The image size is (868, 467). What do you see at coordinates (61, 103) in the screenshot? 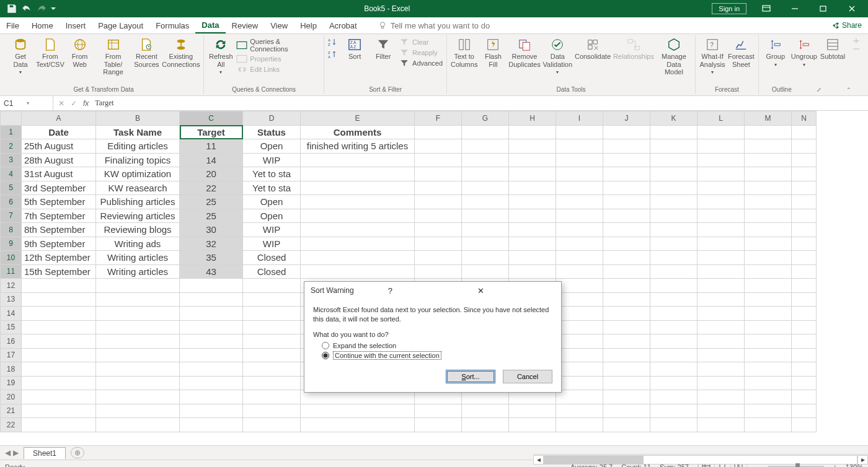
I see `cancel-edit-icon: ✕` at bounding box center [61, 103].